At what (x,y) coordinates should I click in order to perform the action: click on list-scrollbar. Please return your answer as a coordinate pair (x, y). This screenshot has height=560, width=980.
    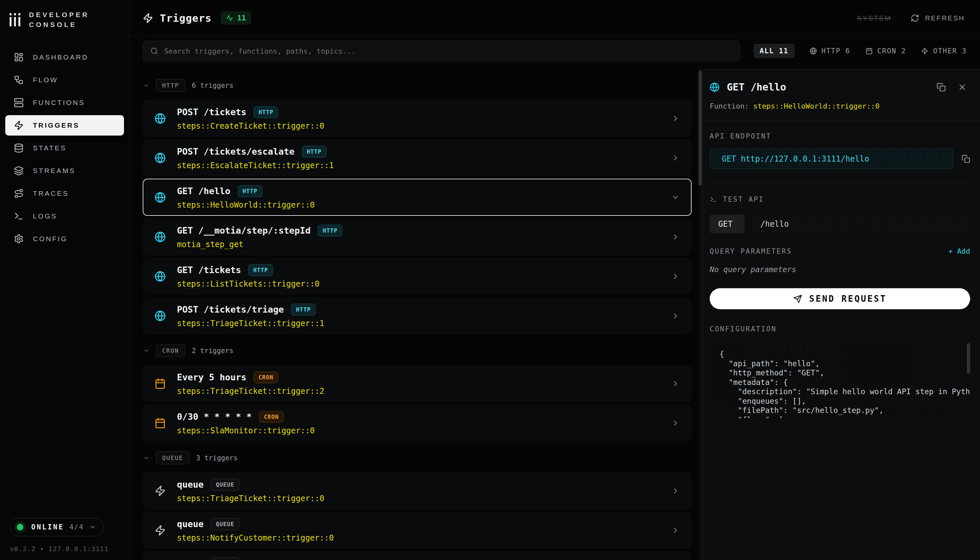
    Looking at the image, I should click on (700, 313).